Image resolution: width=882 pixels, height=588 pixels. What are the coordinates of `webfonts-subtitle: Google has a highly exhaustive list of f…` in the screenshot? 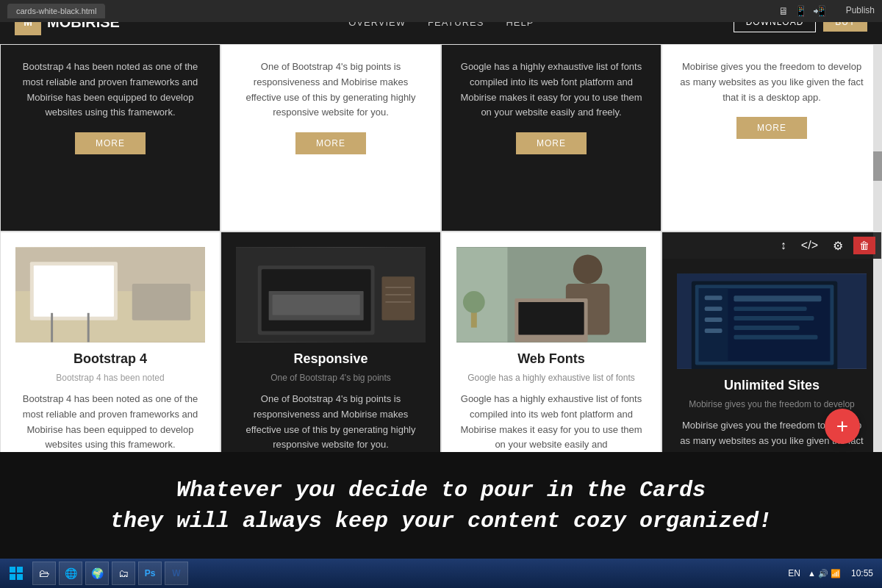 It's located at (551, 378).